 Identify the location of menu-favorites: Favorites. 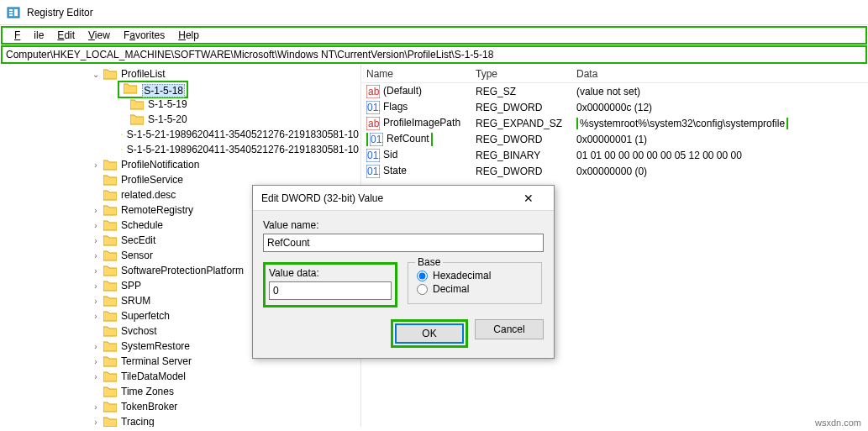
(145, 35).